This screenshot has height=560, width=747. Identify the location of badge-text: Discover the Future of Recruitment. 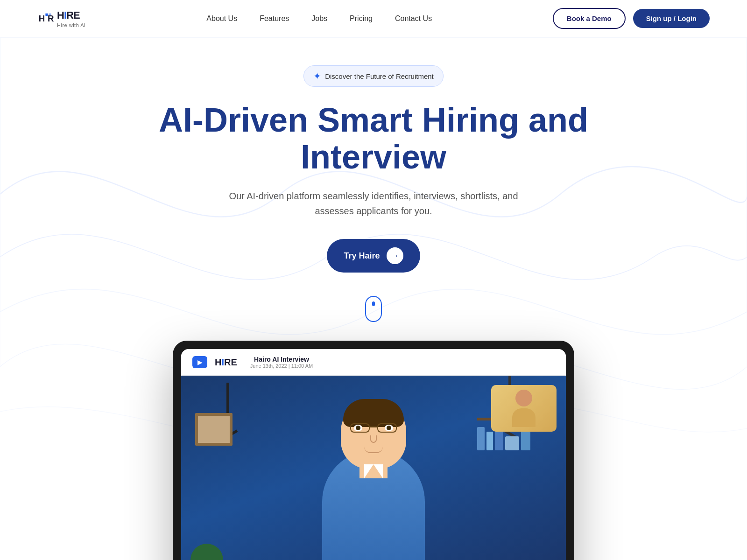
(379, 77).